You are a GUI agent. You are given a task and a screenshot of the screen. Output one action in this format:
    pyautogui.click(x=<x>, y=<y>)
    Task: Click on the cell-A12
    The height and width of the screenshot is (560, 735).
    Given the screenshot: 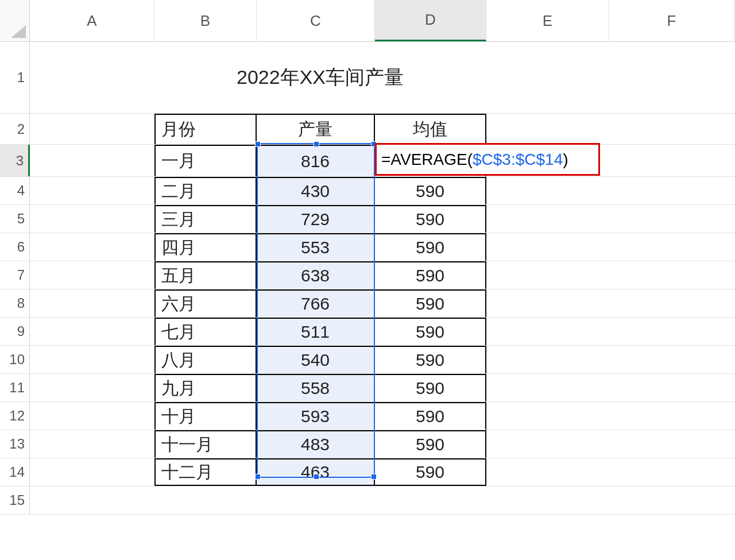 What is the action you would take?
    pyautogui.click(x=92, y=416)
    